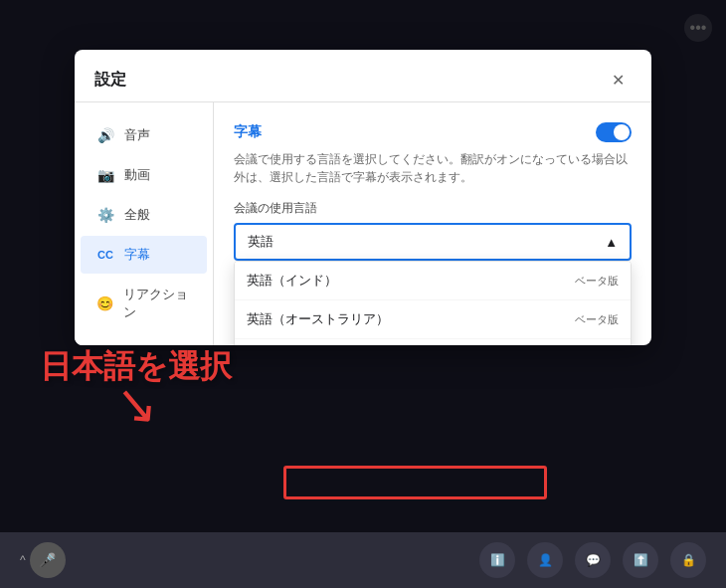  Describe the element at coordinates (363, 76) in the screenshot. I see `dialog-header: 設定 ✕` at that location.